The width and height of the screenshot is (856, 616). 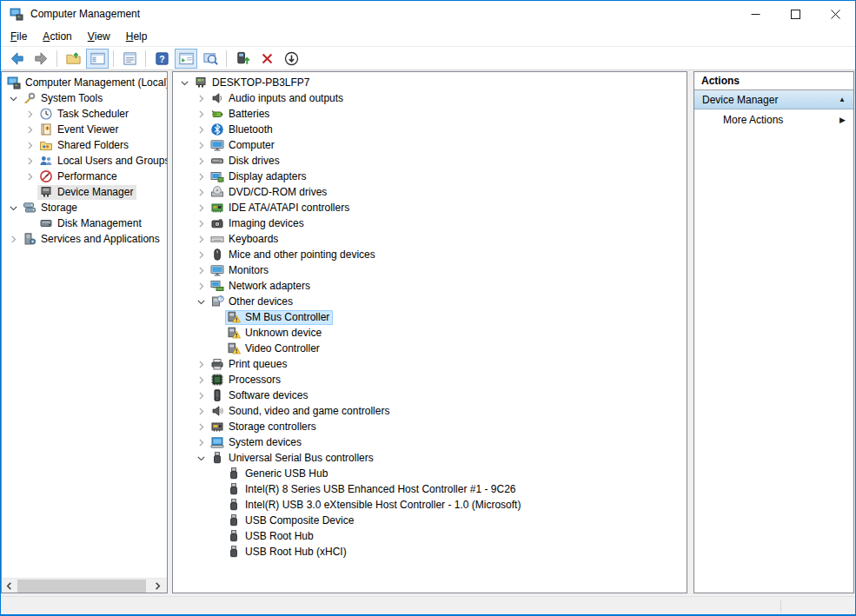 What do you see at coordinates (84, 83) in the screenshot?
I see `tree-item: Computer Management (Local)` at bounding box center [84, 83].